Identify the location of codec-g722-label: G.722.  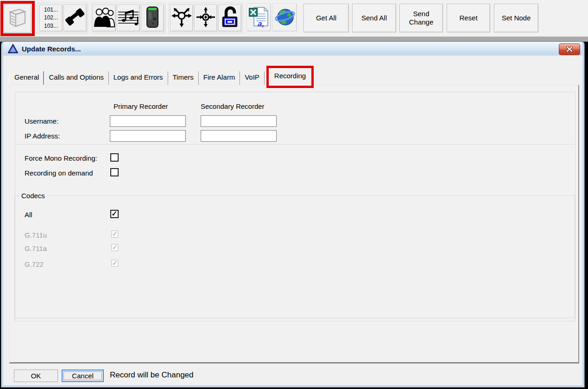
(34, 264).